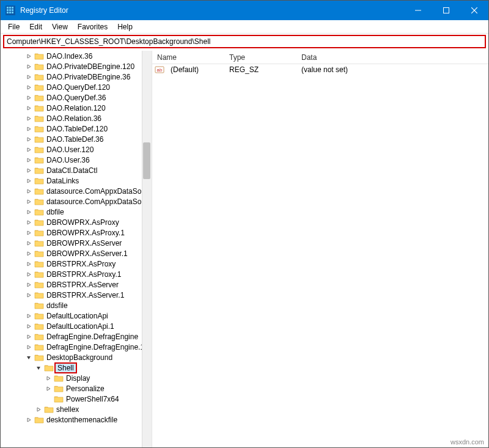 This screenshot has width=489, height=448. Describe the element at coordinates (35, 27) in the screenshot. I see `menu-edit: Edit` at that location.